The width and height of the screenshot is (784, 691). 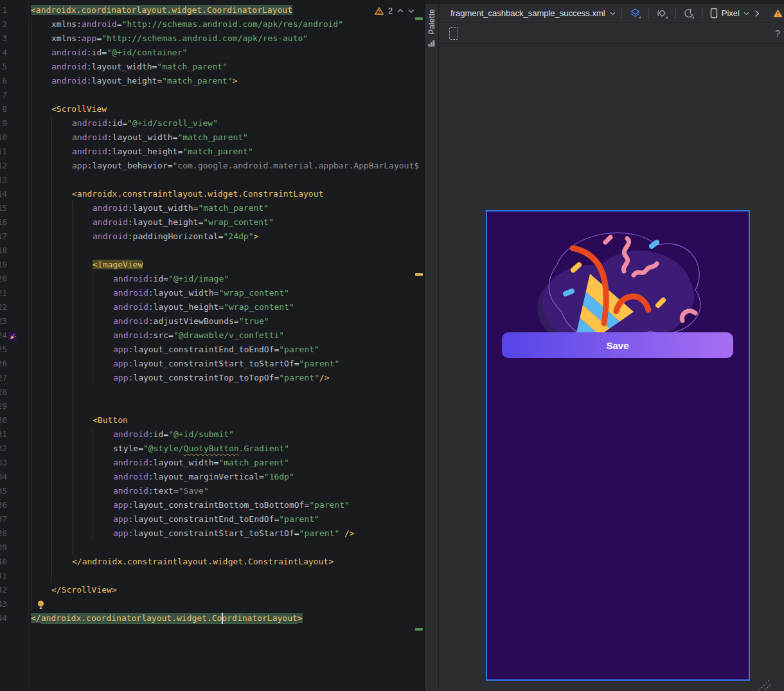 I want to click on next-issue-button, so click(x=411, y=11).